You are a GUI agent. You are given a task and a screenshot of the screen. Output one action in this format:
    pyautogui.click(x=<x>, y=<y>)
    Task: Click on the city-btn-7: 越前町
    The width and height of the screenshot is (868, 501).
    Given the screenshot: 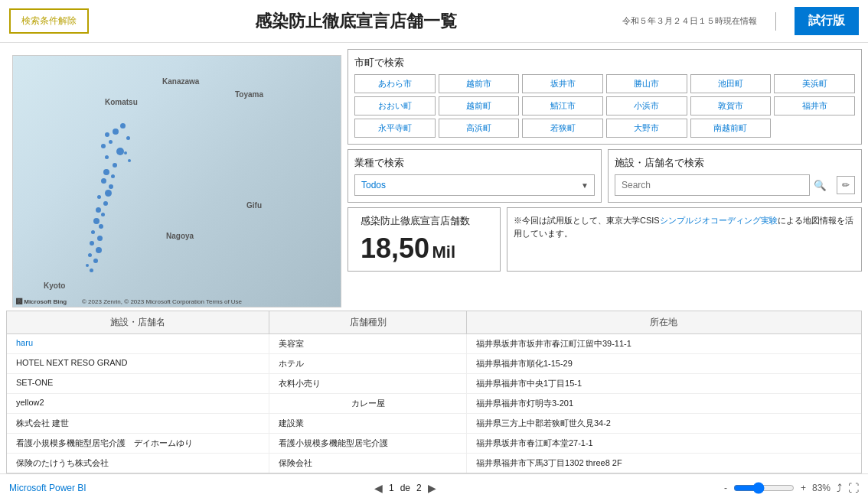 What is the action you would take?
    pyautogui.click(x=479, y=106)
    